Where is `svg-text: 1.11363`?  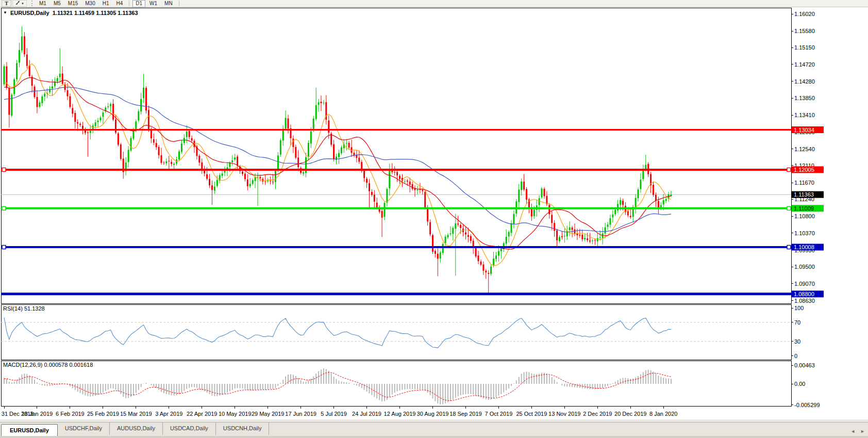
svg-text: 1.11363 is located at coordinates (804, 194).